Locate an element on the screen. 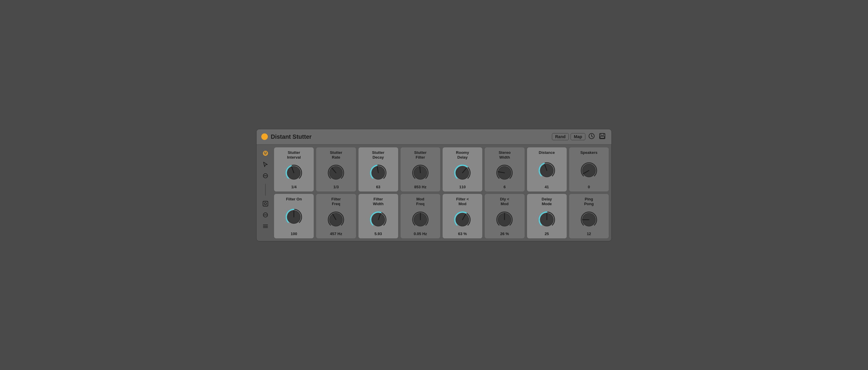 This screenshot has width=868, height=370. knob-cell-1-1: Filter Freq 457 Hz is located at coordinates (336, 216).